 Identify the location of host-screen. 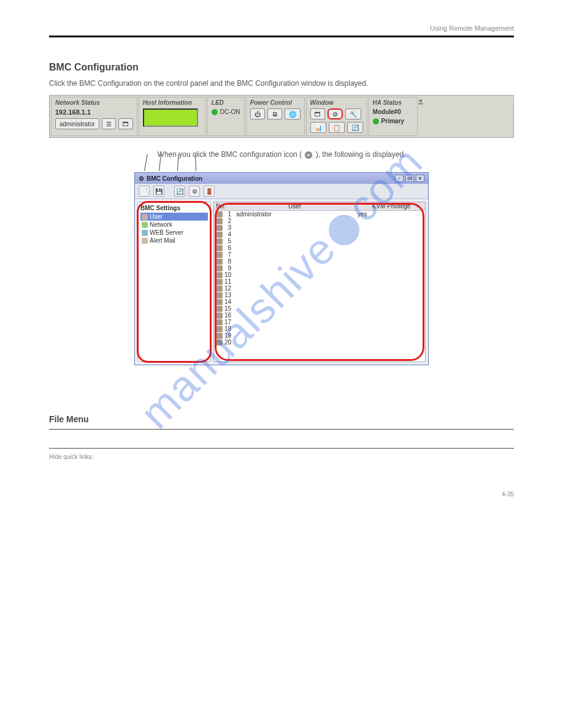
(170, 118).